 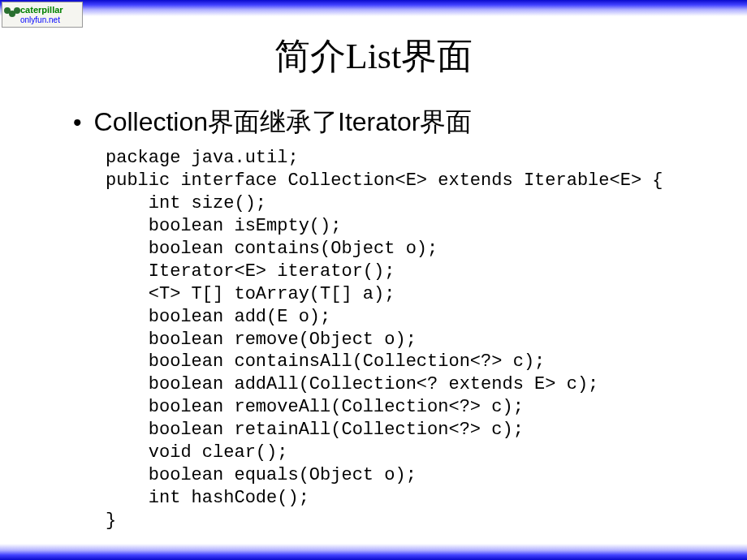 I want to click on slide-title: 简介List界面, so click(x=374, y=57).